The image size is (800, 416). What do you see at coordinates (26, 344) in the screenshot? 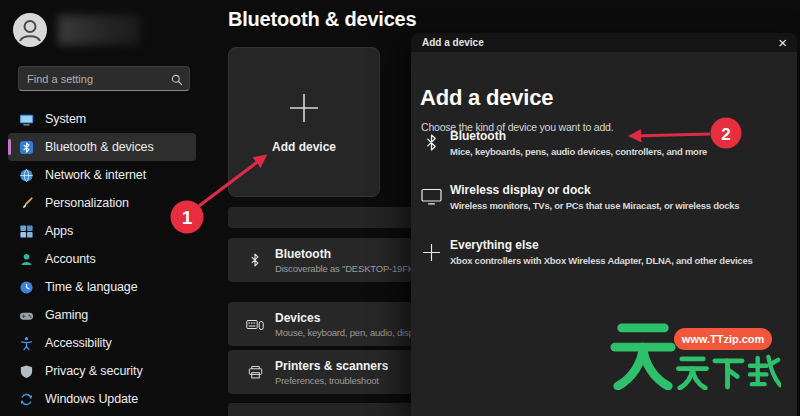
I see `accessibility-person-icon` at bounding box center [26, 344].